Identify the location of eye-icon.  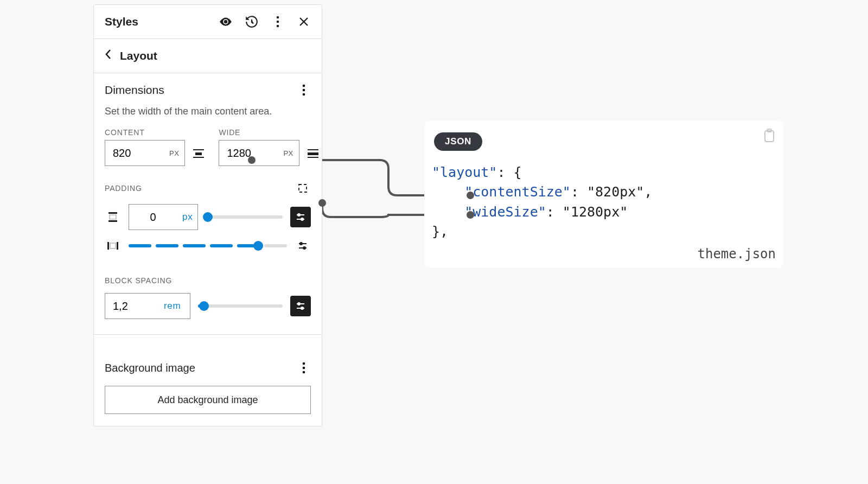
(226, 22).